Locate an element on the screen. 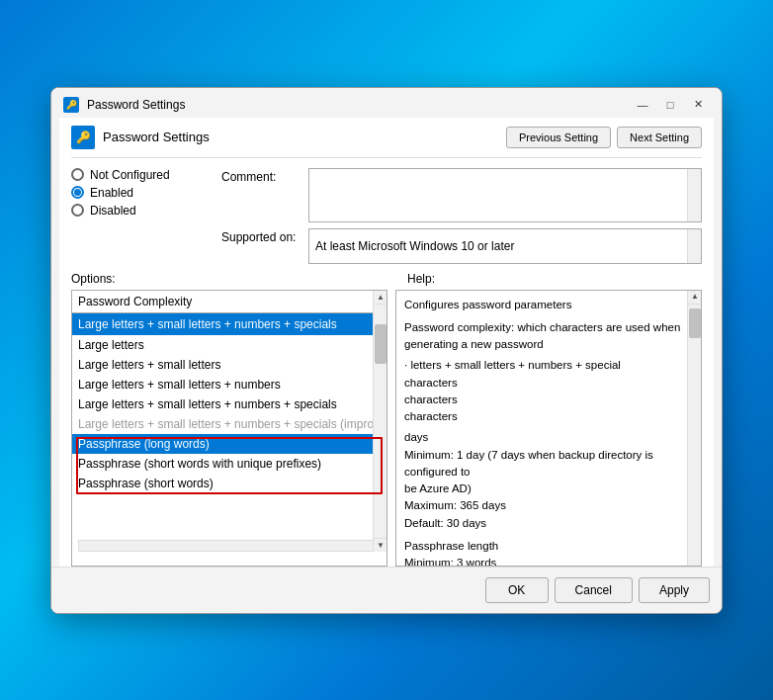  window-title: Password Settings is located at coordinates (355, 105).